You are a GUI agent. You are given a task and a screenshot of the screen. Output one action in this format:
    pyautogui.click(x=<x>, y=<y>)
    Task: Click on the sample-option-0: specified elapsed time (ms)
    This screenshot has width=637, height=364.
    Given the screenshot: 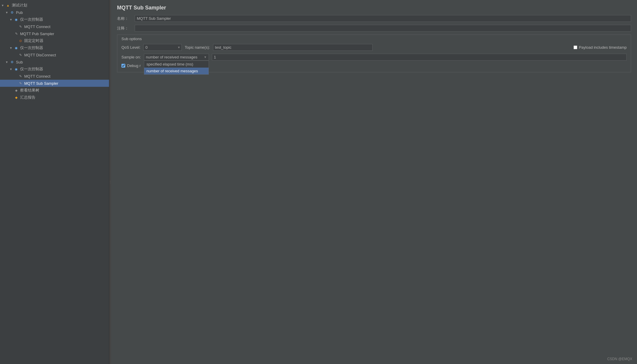 What is the action you would take?
    pyautogui.click(x=176, y=64)
    